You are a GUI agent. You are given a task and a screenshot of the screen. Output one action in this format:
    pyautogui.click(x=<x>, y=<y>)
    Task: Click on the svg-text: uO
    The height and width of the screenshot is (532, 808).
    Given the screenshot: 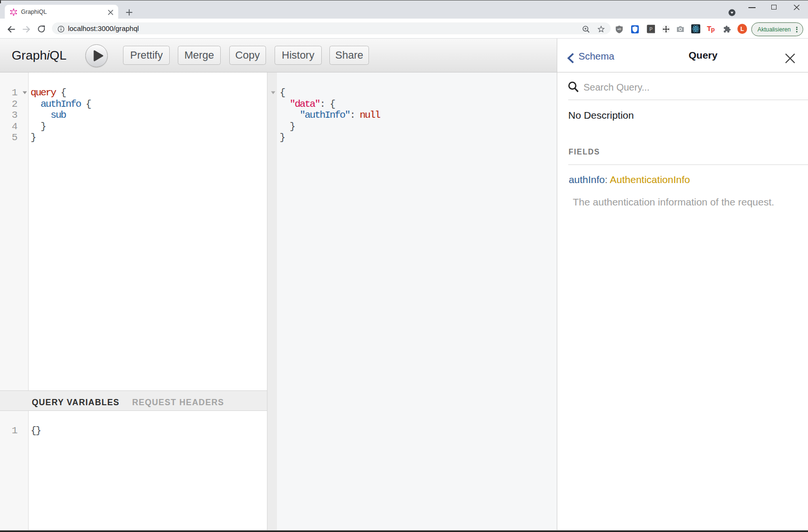 What is the action you would take?
    pyautogui.click(x=619, y=29)
    